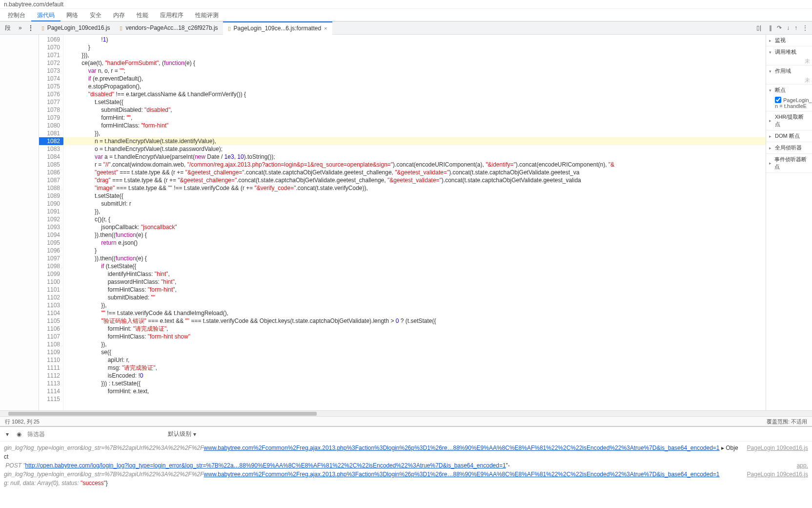 This screenshot has width=812, height=508. What do you see at coordinates (51, 321) in the screenshot?
I see `line-number: 1105` at bounding box center [51, 321].